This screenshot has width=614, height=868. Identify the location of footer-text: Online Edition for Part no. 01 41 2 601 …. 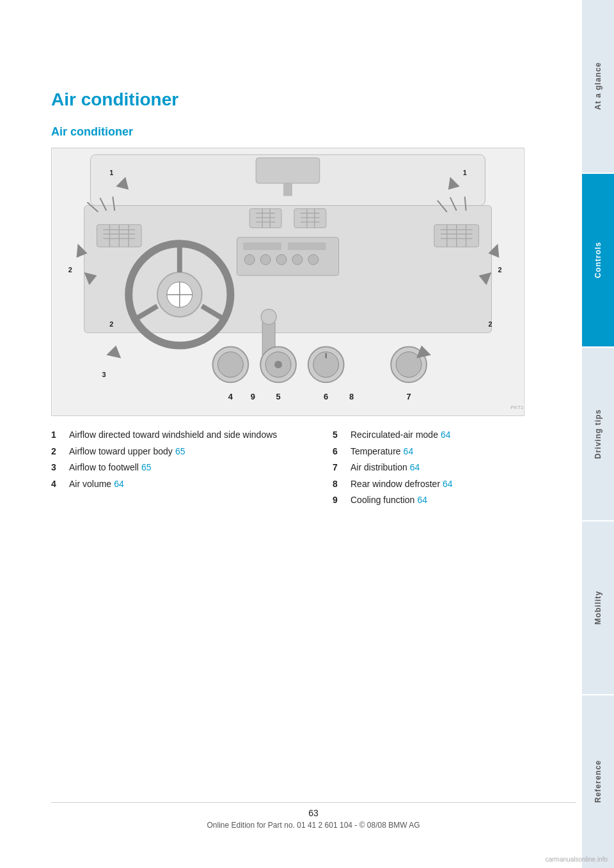
(313, 825).